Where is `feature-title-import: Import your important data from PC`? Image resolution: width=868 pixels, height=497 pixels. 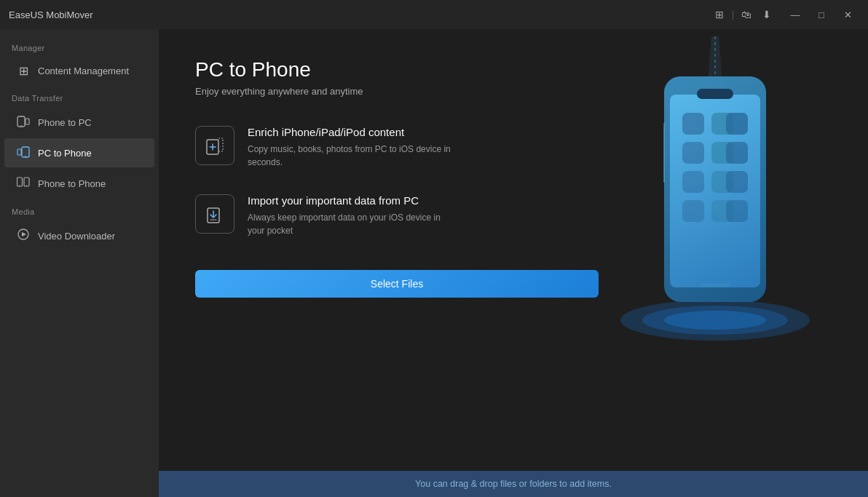
feature-title-import: Import your important data from PC is located at coordinates (353, 201).